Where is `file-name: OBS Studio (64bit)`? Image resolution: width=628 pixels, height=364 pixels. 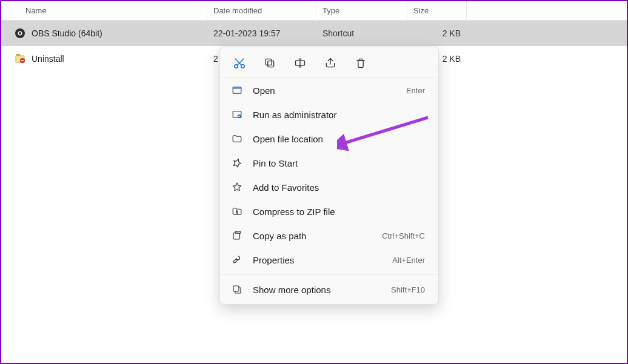 file-name: OBS Studio (64bit) is located at coordinates (67, 33).